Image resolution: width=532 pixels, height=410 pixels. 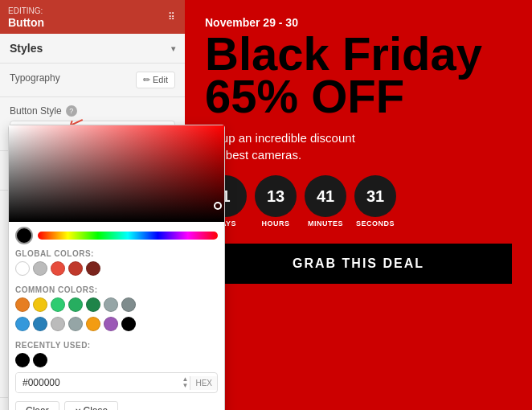 What do you see at coordinates (375, 201) in the screenshot?
I see `countdown-seconds: 31 SECONDS` at bounding box center [375, 201].